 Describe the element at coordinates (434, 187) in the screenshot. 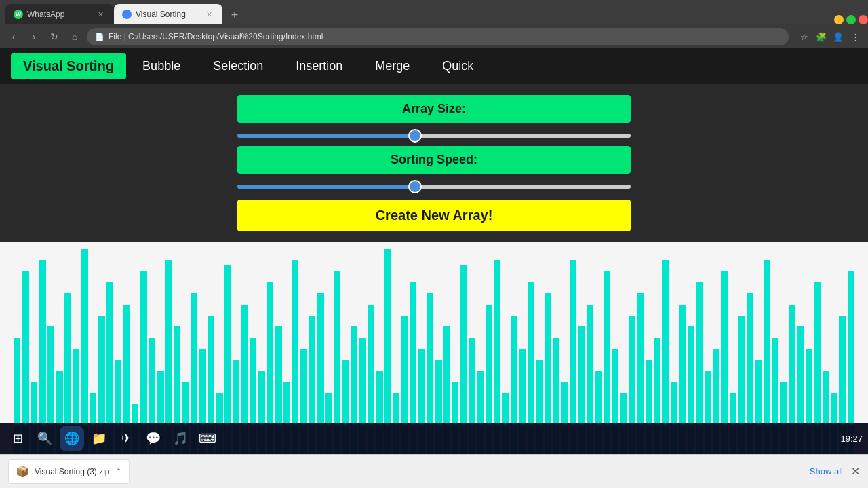

I see `sorting-speed-slider` at that location.